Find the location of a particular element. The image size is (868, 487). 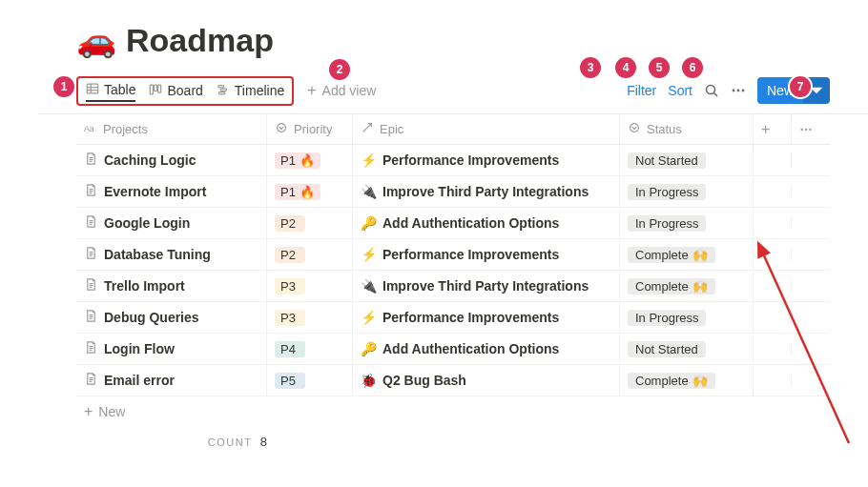

page-title: 🚗 Roadmap is located at coordinates (453, 40).